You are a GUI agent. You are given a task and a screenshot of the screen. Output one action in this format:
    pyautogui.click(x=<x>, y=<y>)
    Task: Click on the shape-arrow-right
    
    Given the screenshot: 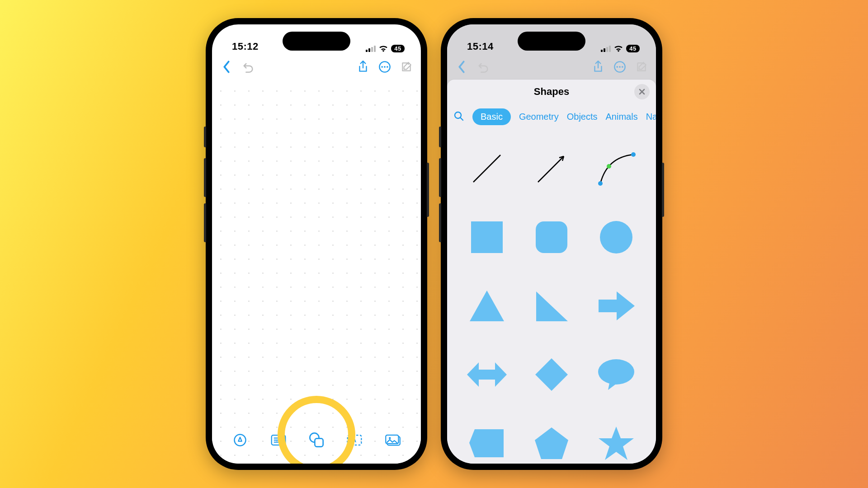 What is the action you would take?
    pyautogui.click(x=617, y=306)
    